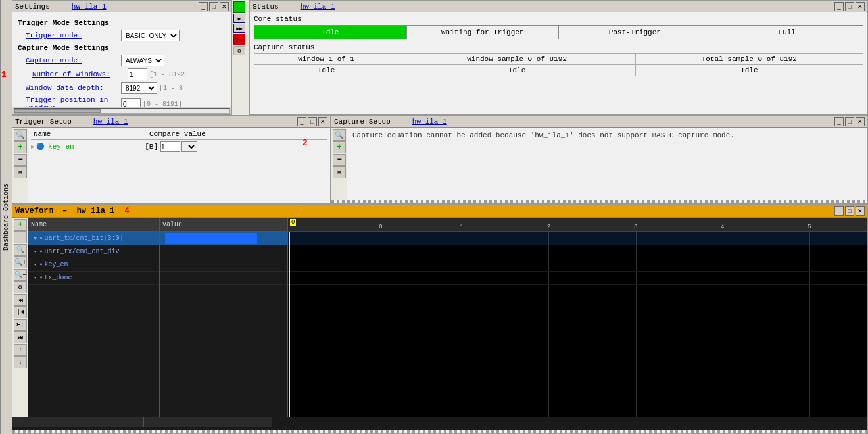 The height and width of the screenshot is (434, 868). Describe the element at coordinates (171, 166) in the screenshot. I see `trigger-body: 🔍 + − ⊞ Name Compare Value 2` at that location.